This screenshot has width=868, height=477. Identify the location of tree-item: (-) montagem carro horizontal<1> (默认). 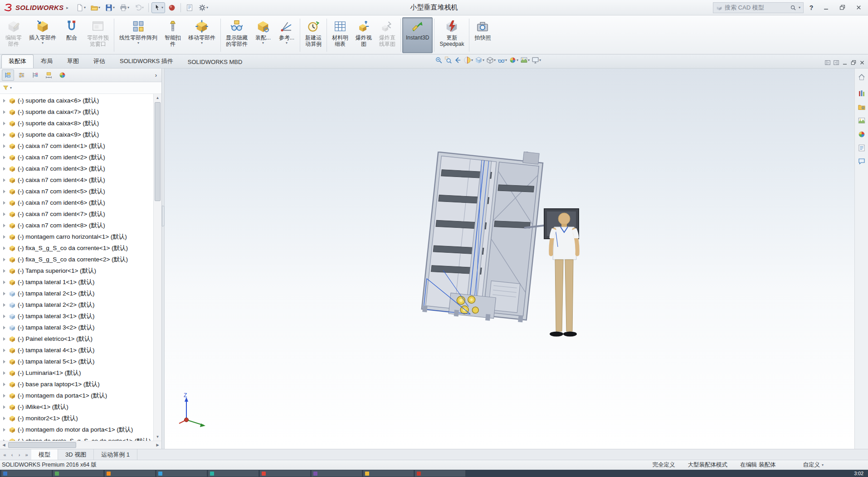
(77, 237).